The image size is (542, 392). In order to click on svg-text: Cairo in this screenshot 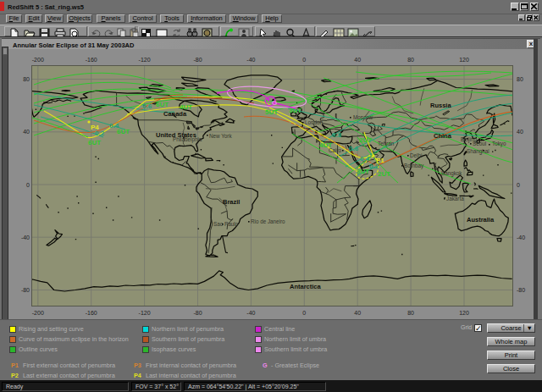, I will do `click(335, 151)`.